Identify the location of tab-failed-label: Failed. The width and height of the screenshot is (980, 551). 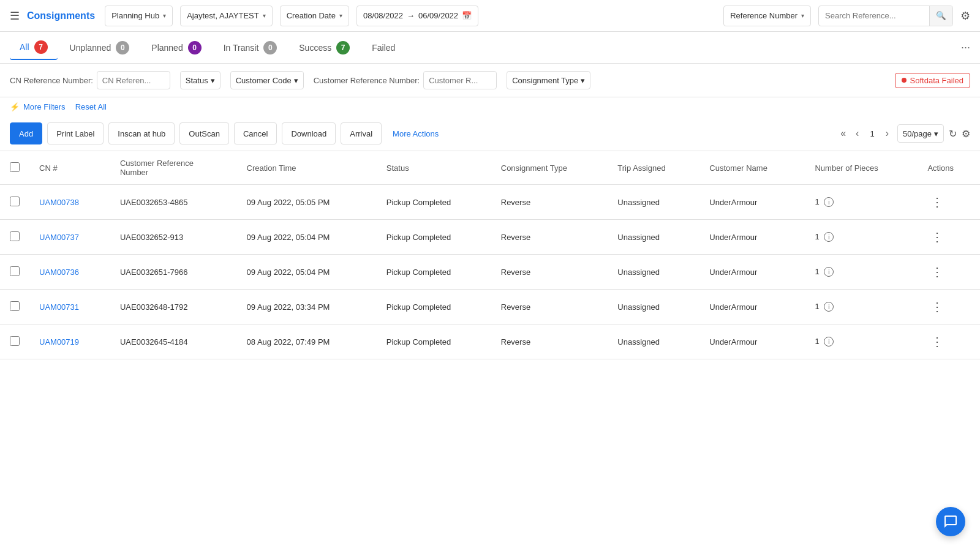
(383, 48).